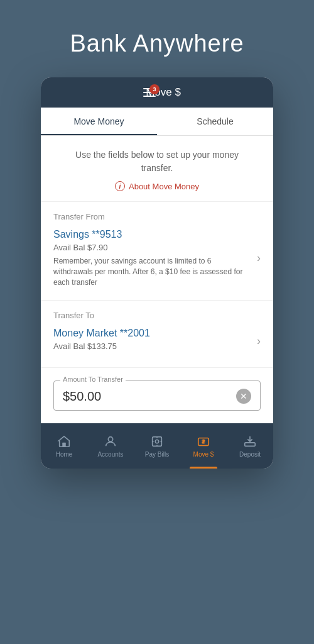 The image size is (314, 644). I want to click on transfer-to-info: Money Market **2001 Avail Bal $133.75, so click(152, 341).